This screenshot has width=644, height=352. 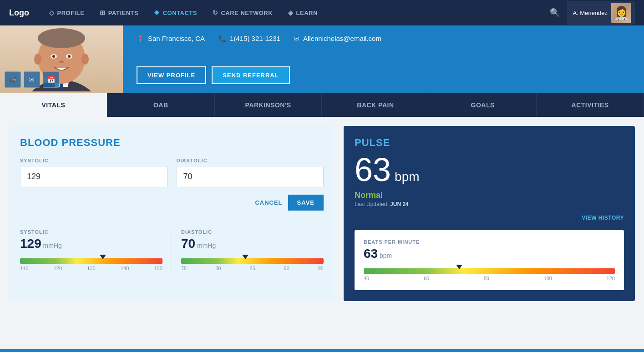 I want to click on tab-oab: OAB, so click(x=161, y=105).